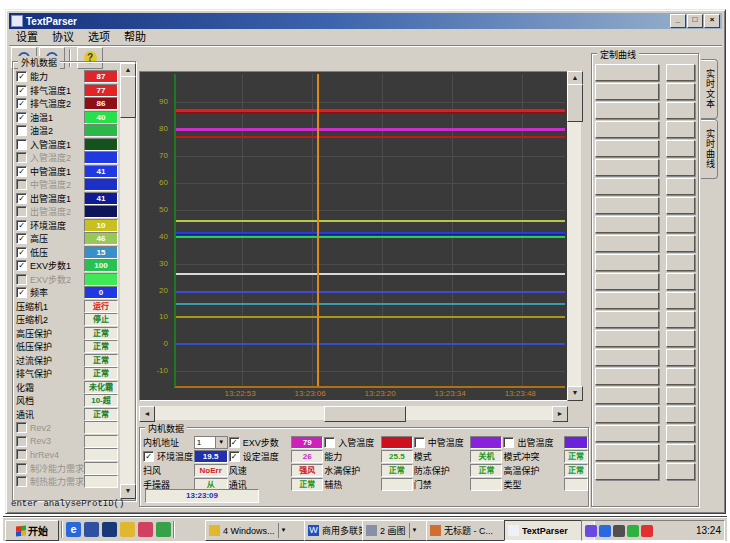  I want to click on chart-horizontal-scrollbar: ◄ ►, so click(354, 413).